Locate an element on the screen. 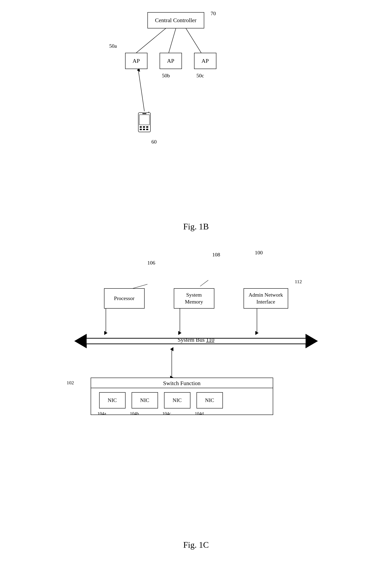 Image resolution: width=392 pixels, height=566 pixels. ref-104b: 104b is located at coordinates (135, 414).